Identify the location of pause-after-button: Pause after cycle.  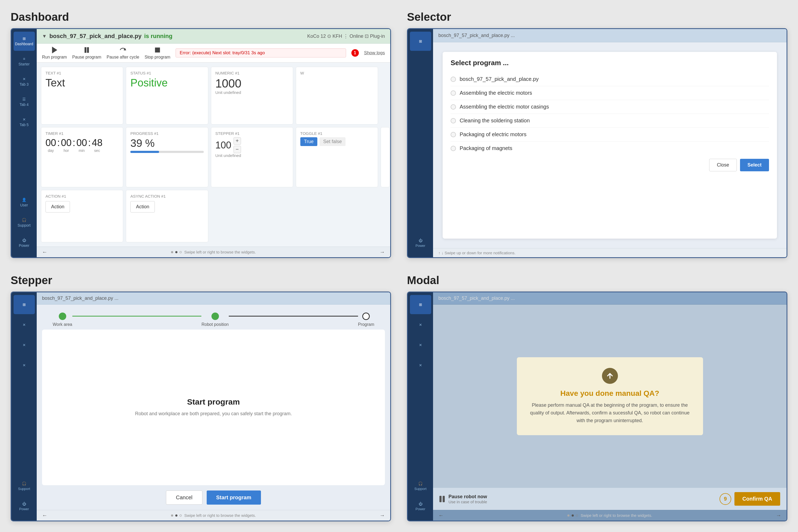
(123, 53).